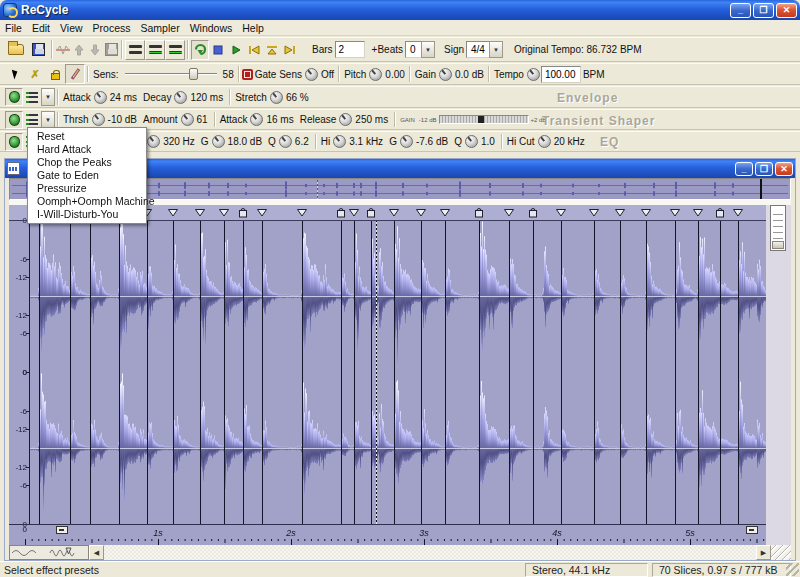 This screenshot has width=800, height=577. What do you see at coordinates (112, 28) in the screenshot?
I see `menu-process: Process` at bounding box center [112, 28].